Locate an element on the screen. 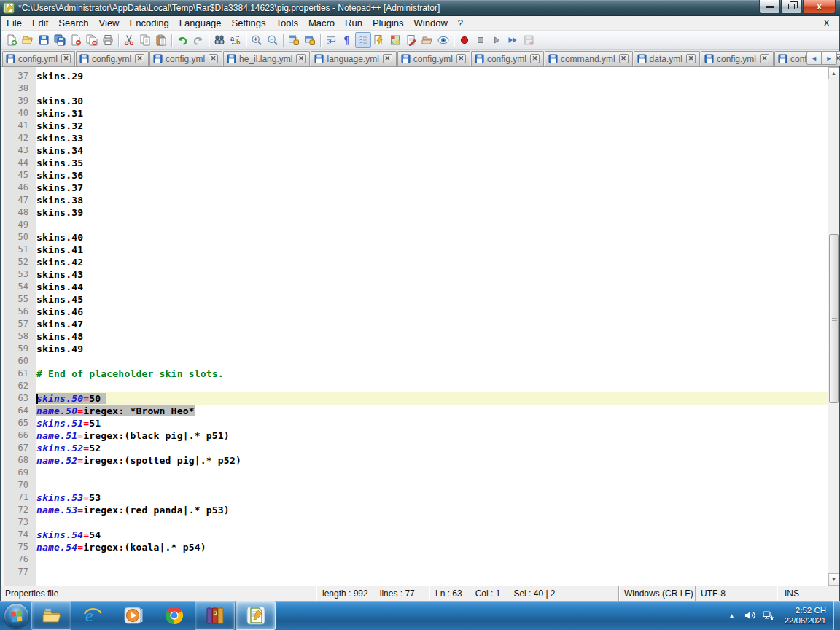 The image size is (840, 630). line-number-45: 45 is located at coordinates (20, 175).